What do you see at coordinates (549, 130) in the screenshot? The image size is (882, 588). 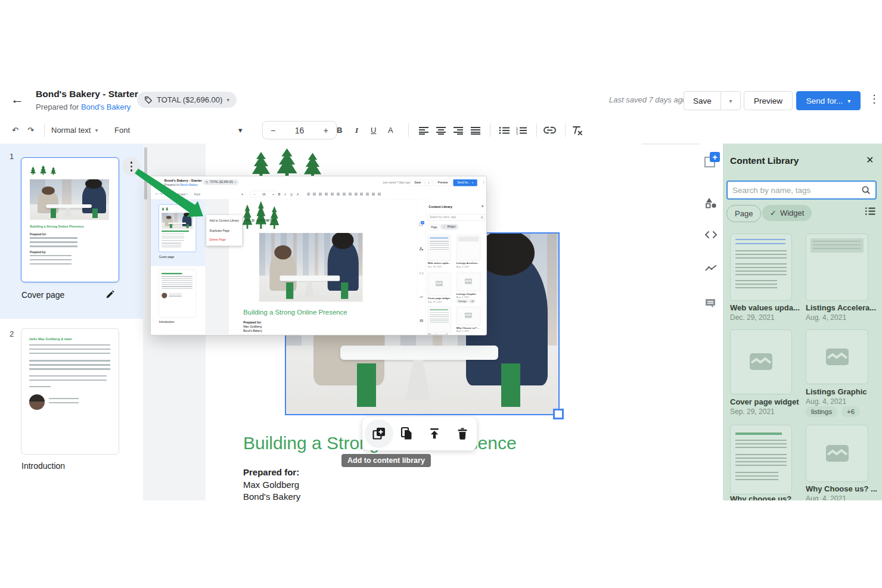 I see `link-icon` at bounding box center [549, 130].